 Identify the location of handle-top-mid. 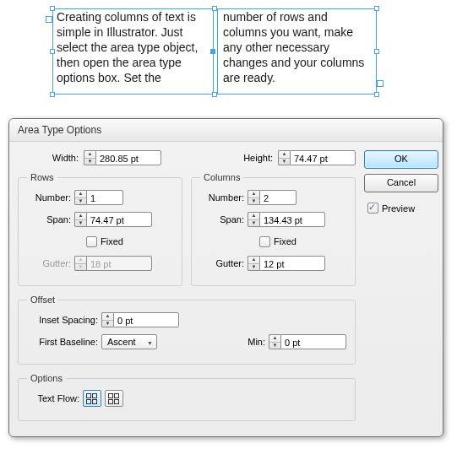
(215, 8).